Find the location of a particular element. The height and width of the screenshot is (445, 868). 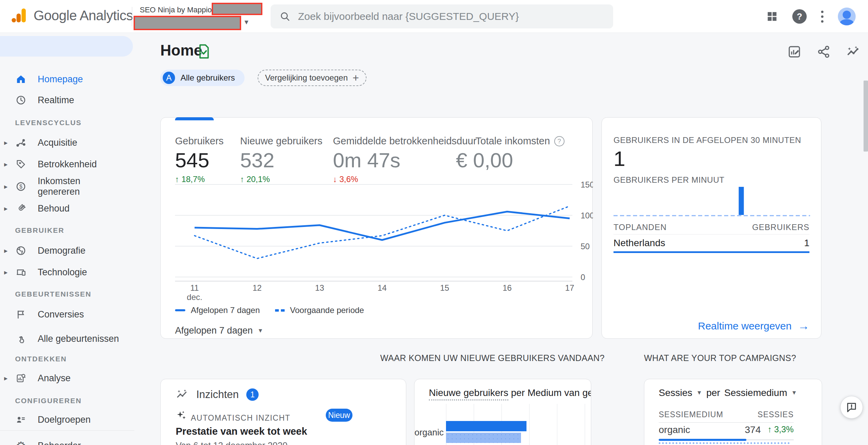

sidebar-divider is located at coordinates (67, 431).